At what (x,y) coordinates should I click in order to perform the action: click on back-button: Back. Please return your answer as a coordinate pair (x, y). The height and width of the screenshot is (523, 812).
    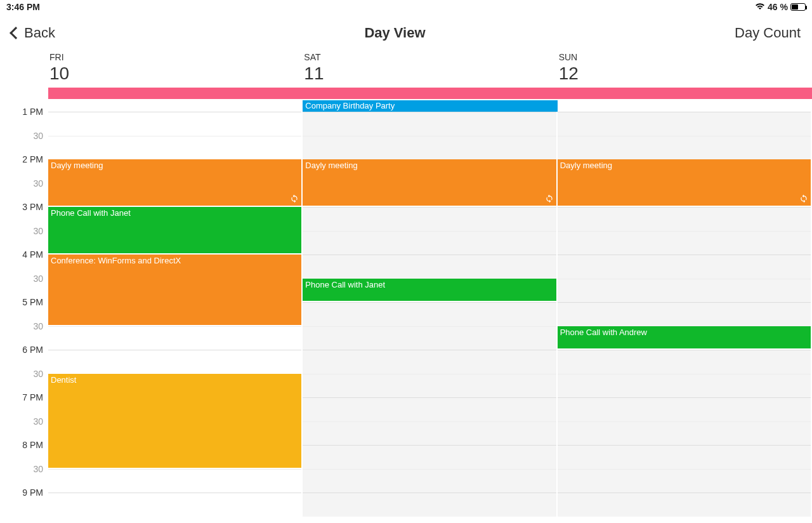
    Looking at the image, I should click on (33, 33).